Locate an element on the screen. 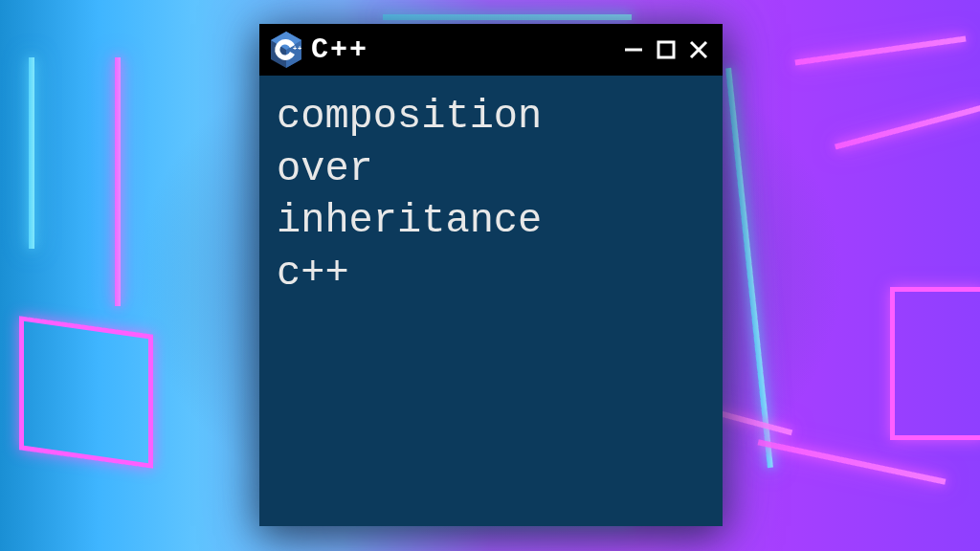  maximize-button is located at coordinates (666, 50).